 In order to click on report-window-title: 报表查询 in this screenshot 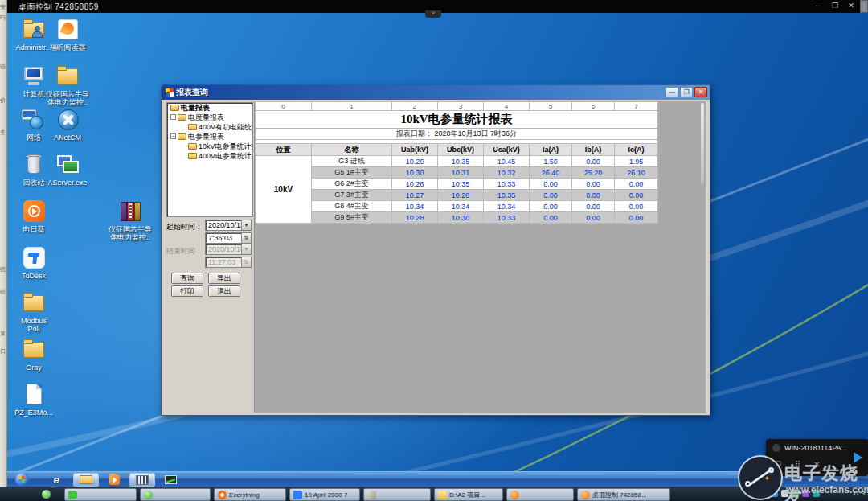, I will do `click(192, 92)`.